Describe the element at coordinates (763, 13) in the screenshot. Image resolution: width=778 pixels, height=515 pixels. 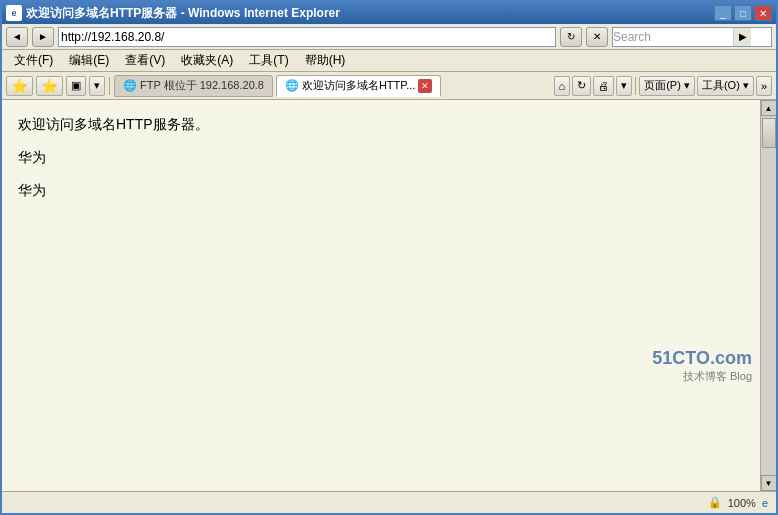
I see `close-button: ✕` at that location.